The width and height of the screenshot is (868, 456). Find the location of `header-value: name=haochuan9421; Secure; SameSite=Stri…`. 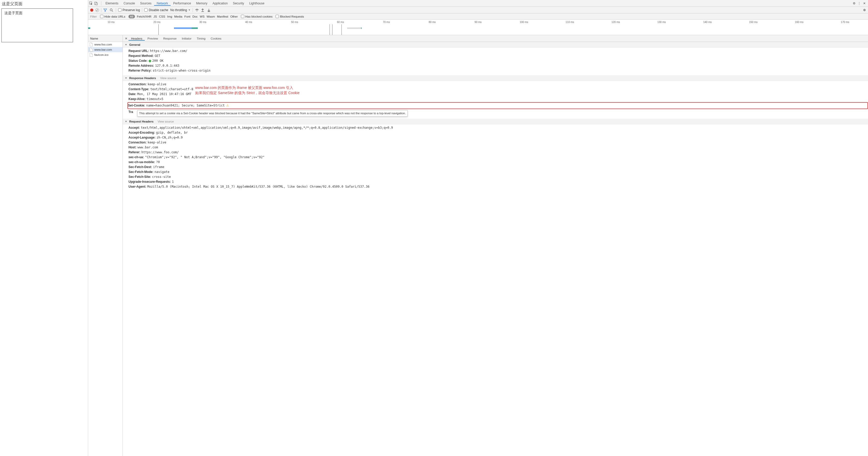

header-value: name=haochuan9421; Secure; SameSite=Stri… is located at coordinates (185, 106).